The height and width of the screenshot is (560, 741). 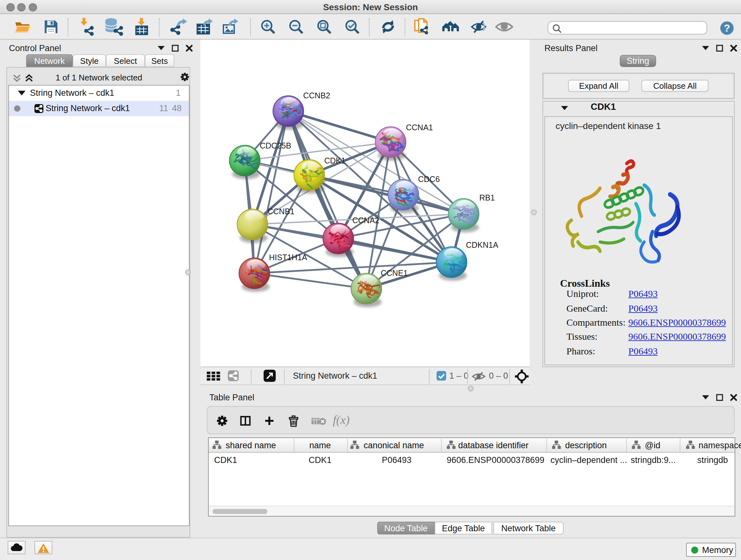 I want to click on svg-text: CCNA2, so click(x=366, y=221).